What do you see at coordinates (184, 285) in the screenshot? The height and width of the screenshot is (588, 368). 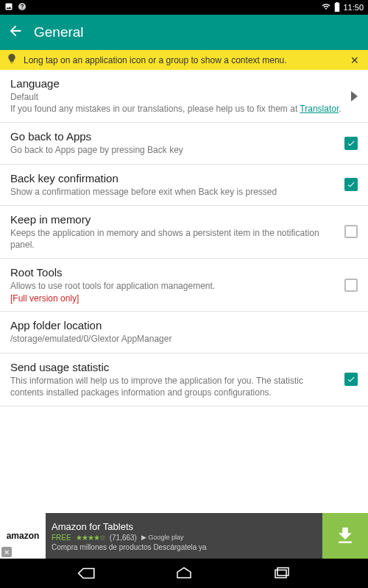 I see `setting-root-tools: Root Tools Allows to use root tools for …` at bounding box center [184, 285].